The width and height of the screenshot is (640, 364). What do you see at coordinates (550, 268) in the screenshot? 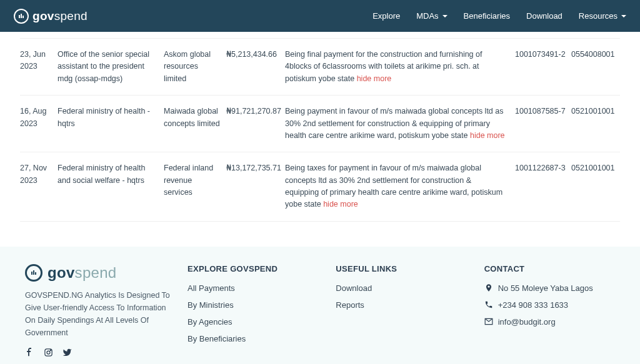
I see `footer-heading: CONTACT` at bounding box center [550, 268].